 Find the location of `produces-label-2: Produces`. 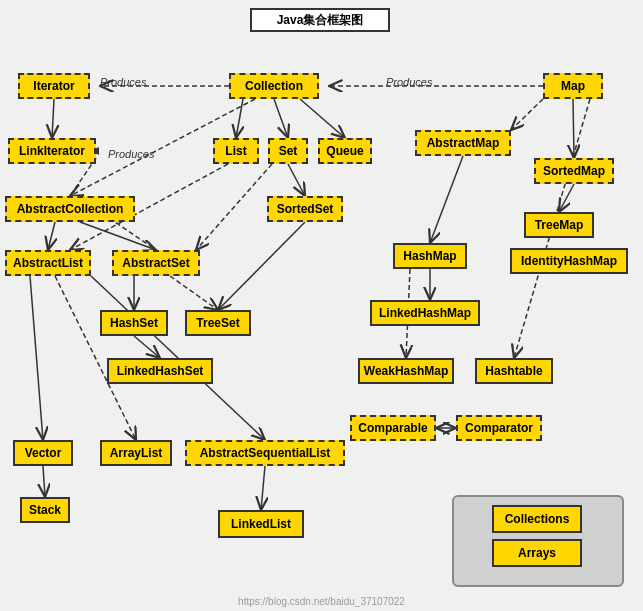

produces-label-2: Produces is located at coordinates (409, 82).